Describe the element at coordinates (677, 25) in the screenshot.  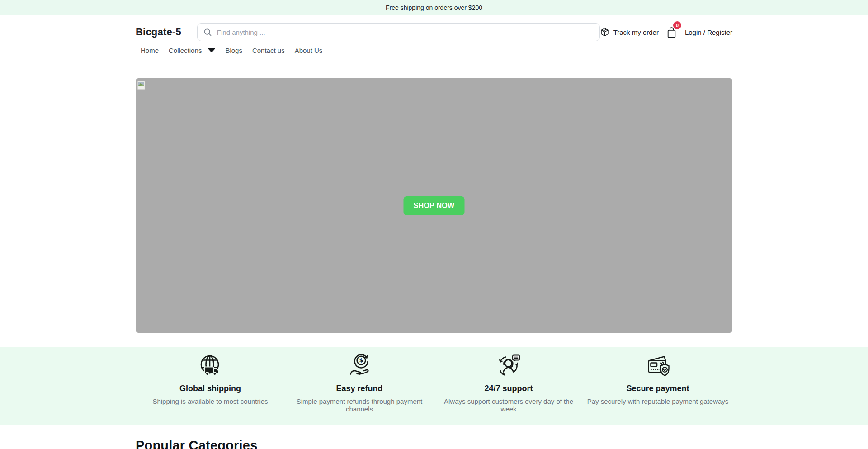
I see `cart-count-badge: 0` at that location.